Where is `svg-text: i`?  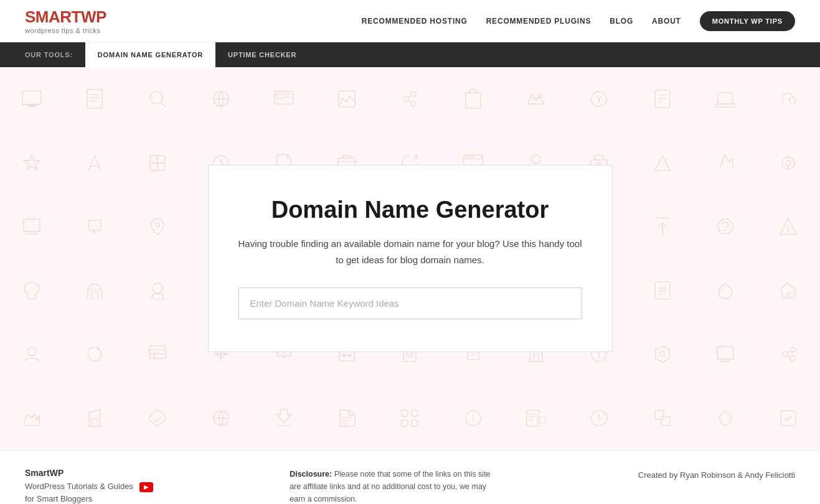 svg-text: i is located at coordinates (473, 418).